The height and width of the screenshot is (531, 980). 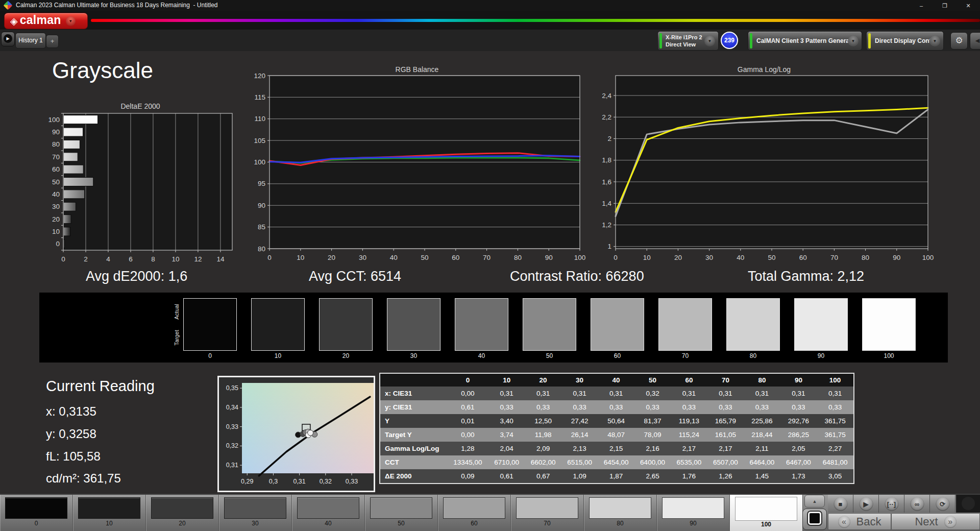 What do you see at coordinates (729, 40) in the screenshot?
I see `meter-reading-badge: 239` at bounding box center [729, 40].